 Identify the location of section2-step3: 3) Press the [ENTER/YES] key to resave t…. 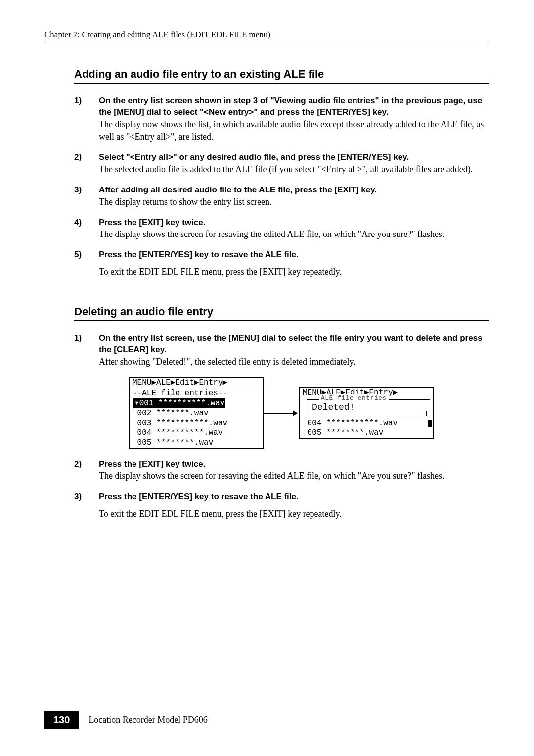
(279, 506).